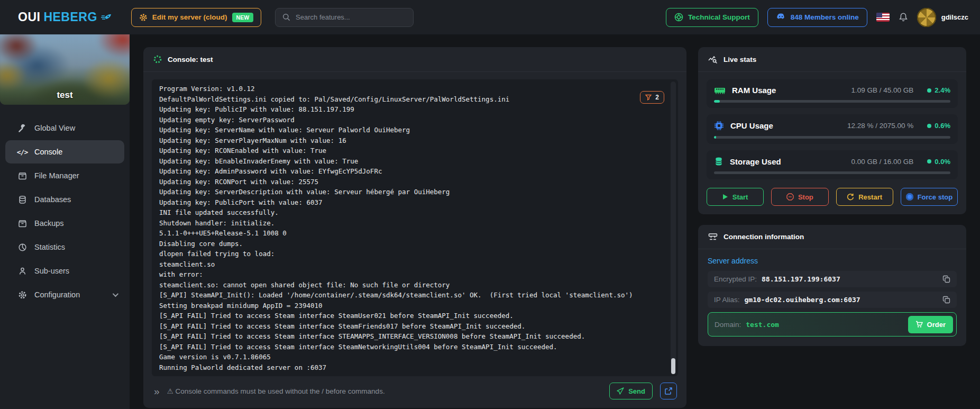 Image resolution: width=980 pixels, height=409 pixels. I want to click on restart-button: Restart, so click(865, 197).